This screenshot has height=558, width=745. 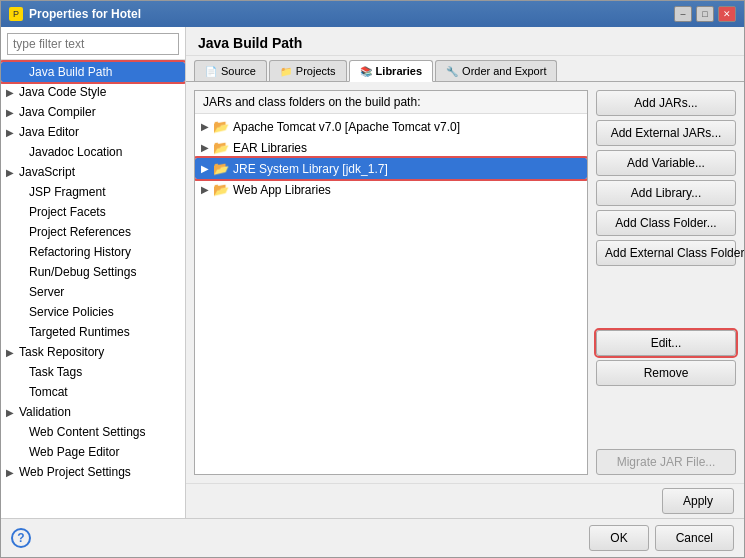 What do you see at coordinates (465, 42) in the screenshot?
I see `right-panel-title: Java Build Path` at bounding box center [465, 42].